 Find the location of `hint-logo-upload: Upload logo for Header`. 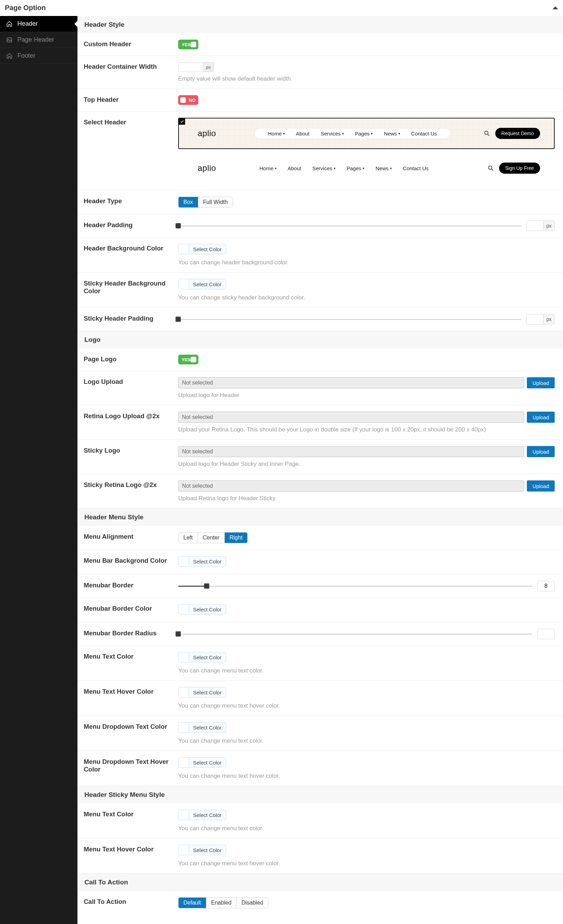

hint-logo-upload: Upload logo for Header is located at coordinates (367, 395).